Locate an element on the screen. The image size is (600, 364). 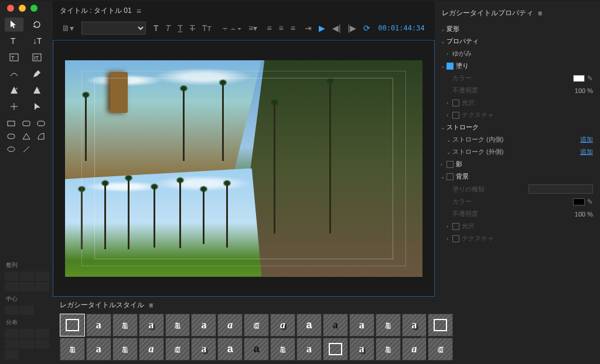
bg-filltype-select is located at coordinates (561, 189).